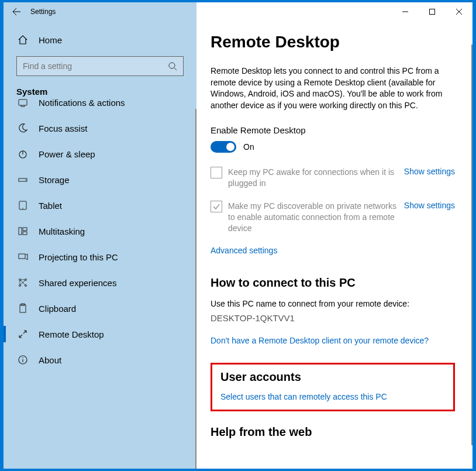 This screenshot has height=471, width=476. I want to click on enable-label: Enable Remote Desktop, so click(333, 130).